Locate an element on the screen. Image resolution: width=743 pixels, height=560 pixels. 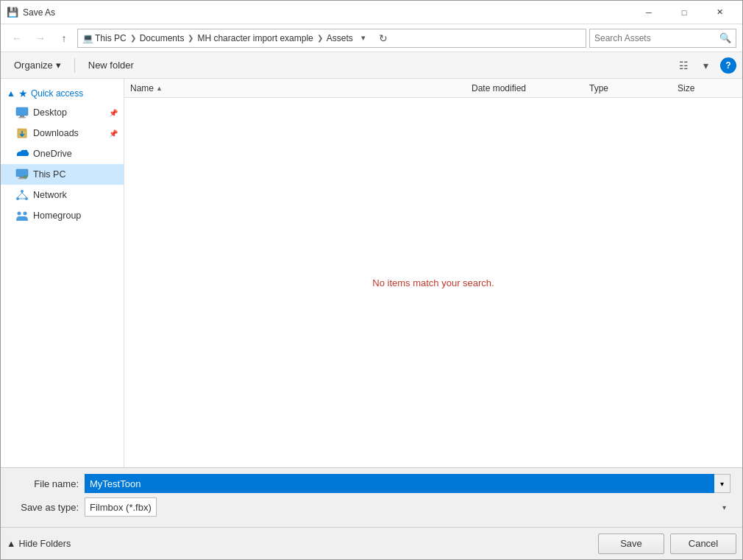
quick-access-icon: ★ is located at coordinates (24, 93).